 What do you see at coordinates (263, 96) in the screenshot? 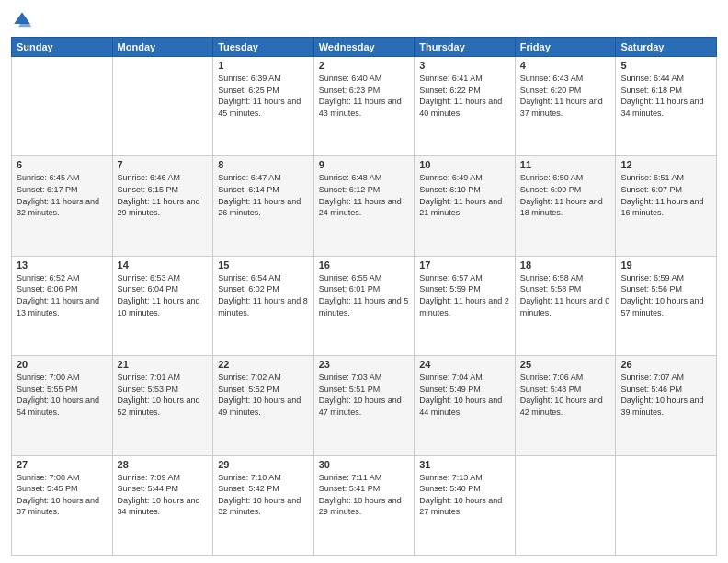
I see `day-content: Sunrise: 6:39 AM Sunset: 6:25 PM Dayligh…` at bounding box center [263, 96].